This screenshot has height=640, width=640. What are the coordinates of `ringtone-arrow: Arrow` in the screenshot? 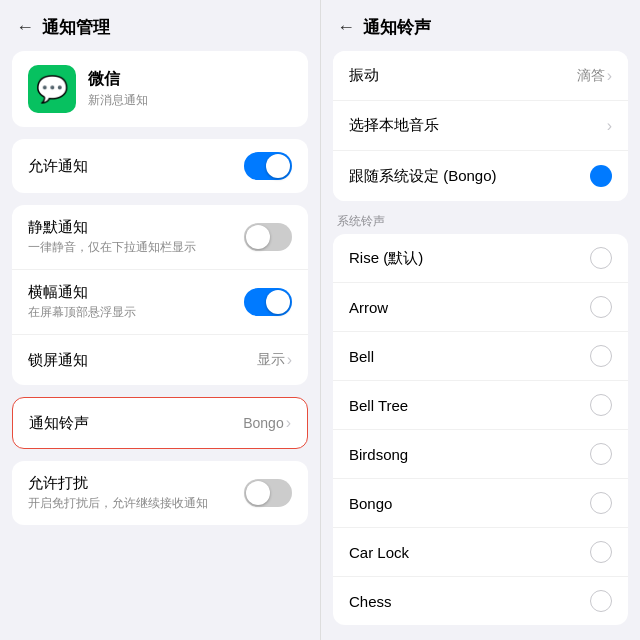 It's located at (480, 308).